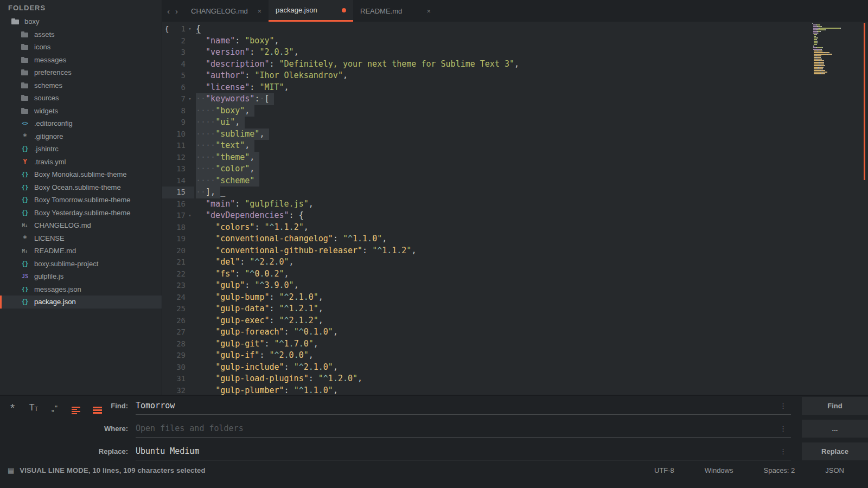 The image size is (868, 488). I want to click on code-line-29: 29 "gulp-if": "^2.0.0",, so click(515, 356).